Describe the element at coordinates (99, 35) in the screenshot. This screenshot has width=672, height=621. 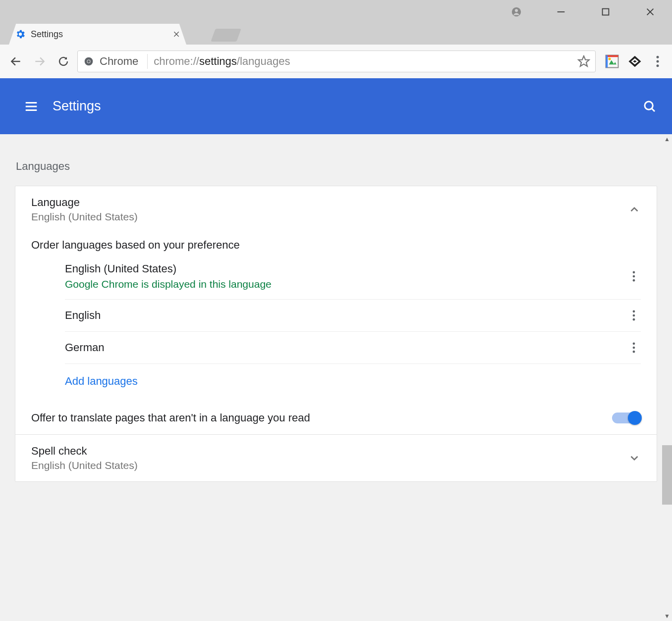
I see `tab-title: Settings` at that location.